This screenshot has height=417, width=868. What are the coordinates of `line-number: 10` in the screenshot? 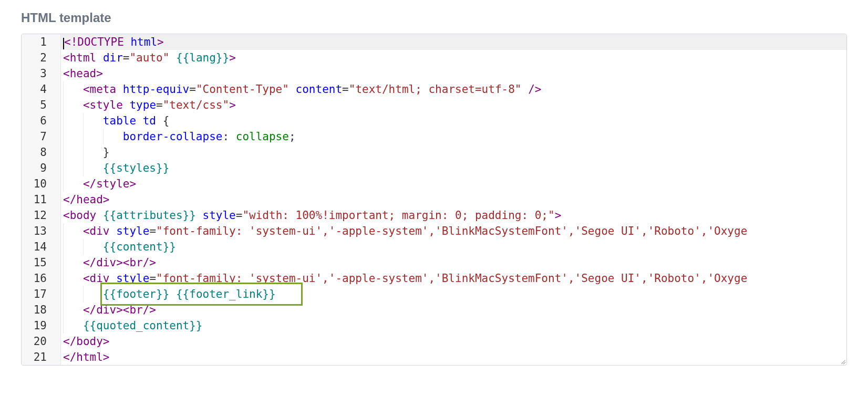 It's located at (41, 184).